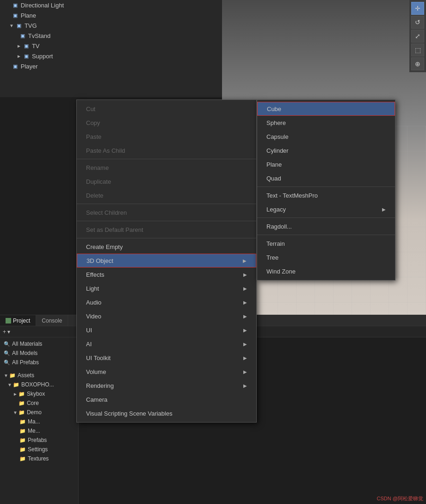 This screenshot has height=504, width=426. Describe the element at coordinates (167, 302) in the screenshot. I see `menu-item-audio: Audio ▶` at that location.